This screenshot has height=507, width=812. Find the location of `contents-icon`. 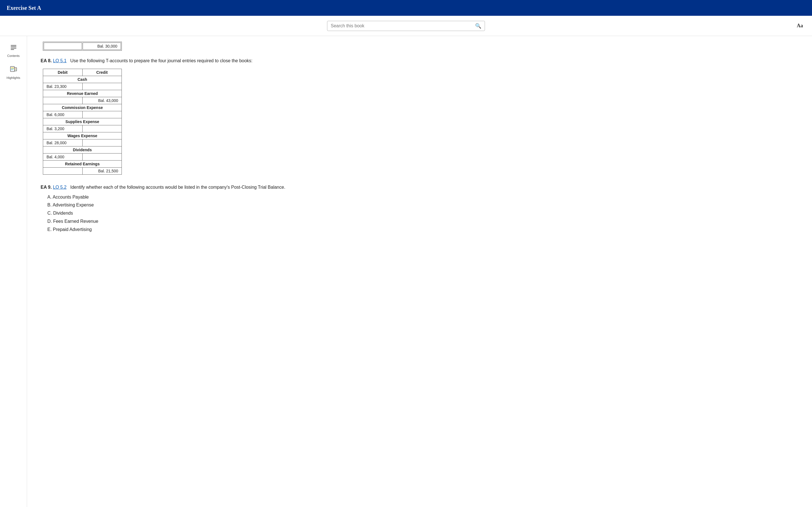

contents-icon is located at coordinates (13, 48).